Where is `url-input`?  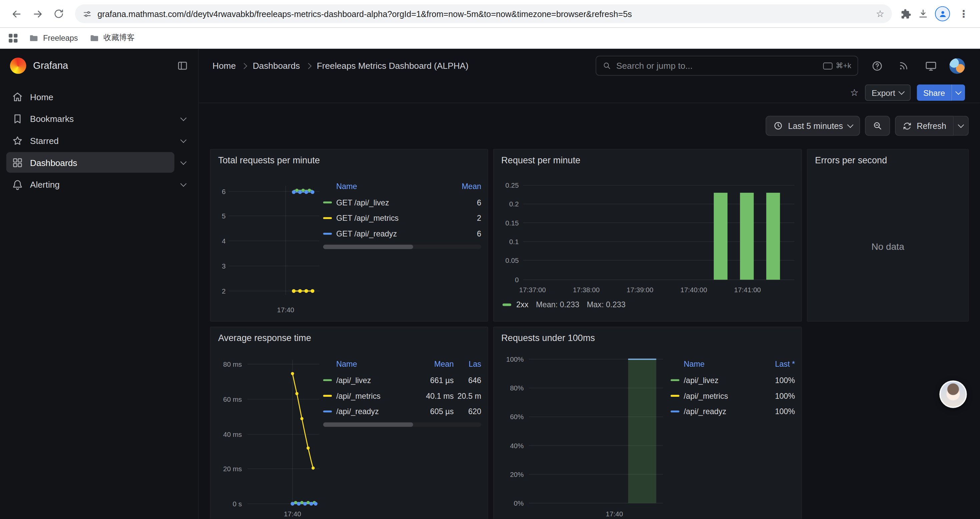
url-input is located at coordinates (484, 14).